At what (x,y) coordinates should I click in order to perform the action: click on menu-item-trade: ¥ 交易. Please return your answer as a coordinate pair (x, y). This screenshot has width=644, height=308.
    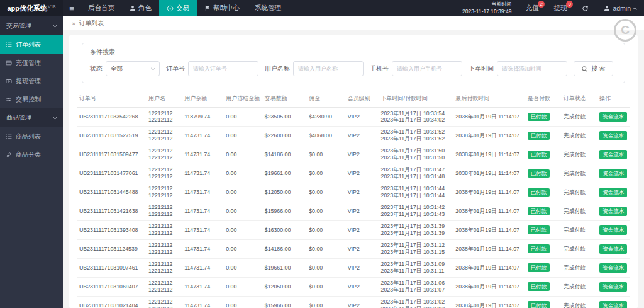
    Looking at the image, I should click on (178, 8).